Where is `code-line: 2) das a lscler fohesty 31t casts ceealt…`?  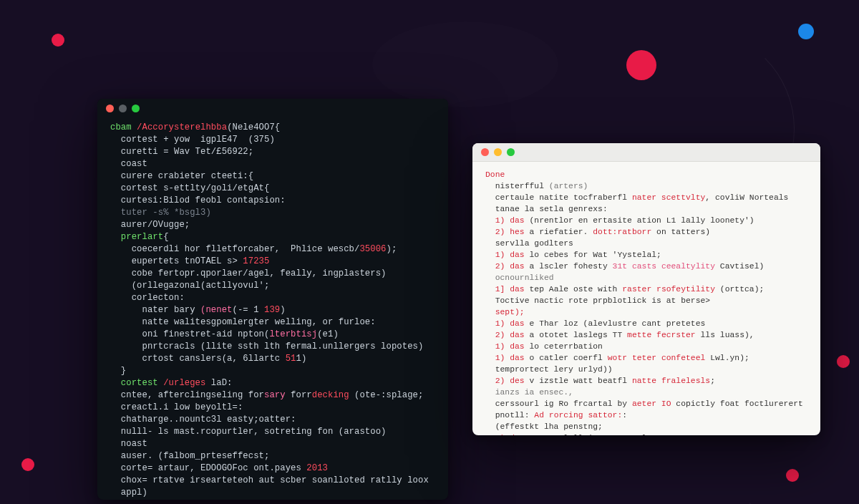
code-line: 2) das a lscler fohesty 31t casts ceealt… is located at coordinates (647, 266).